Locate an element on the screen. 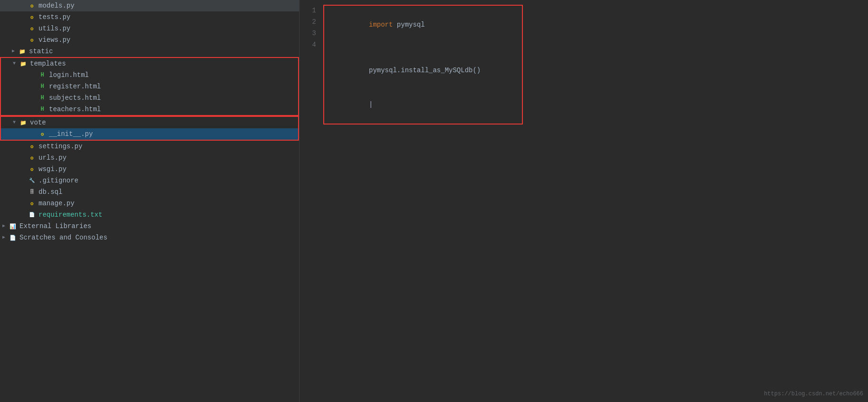 The height and width of the screenshot is (402, 868). sidebar-item-external-libraries: ▶ 📊 External Libraries is located at coordinates (149, 226).